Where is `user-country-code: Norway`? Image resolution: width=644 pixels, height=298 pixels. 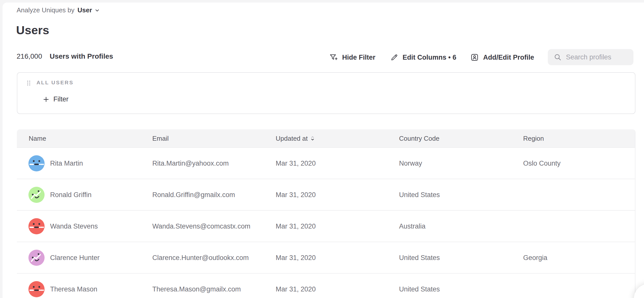
user-country-code: Norway is located at coordinates (411, 163).